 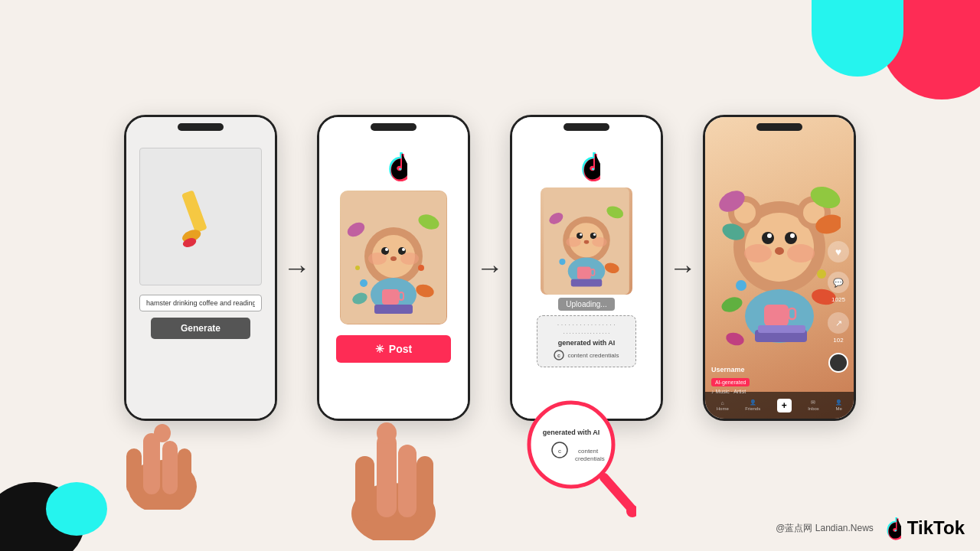 I want to click on phone3-content: Uploading... · · · · · · · · · · · · · ·…, so click(x=586, y=268).